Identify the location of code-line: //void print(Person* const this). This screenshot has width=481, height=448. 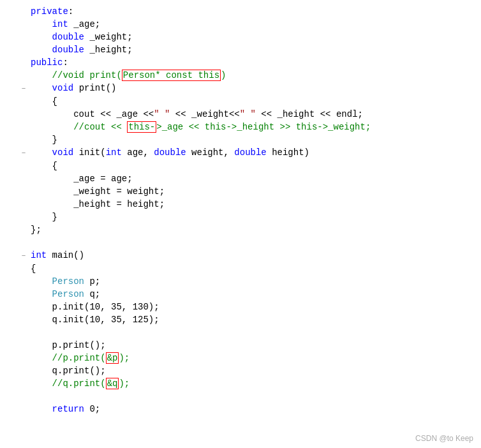
(241, 75).